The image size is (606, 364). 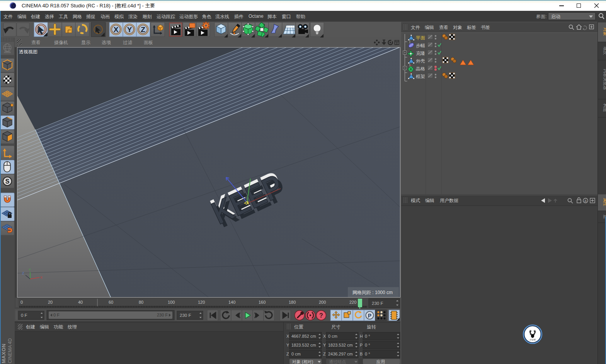 What do you see at coordinates (262, 302) in the screenshot?
I see `svg-text: 160` at bounding box center [262, 302].